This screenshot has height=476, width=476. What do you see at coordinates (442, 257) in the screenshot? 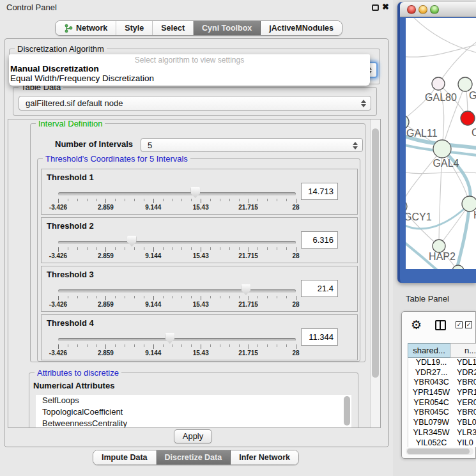
I see `node-label: HAP2` at bounding box center [442, 257].